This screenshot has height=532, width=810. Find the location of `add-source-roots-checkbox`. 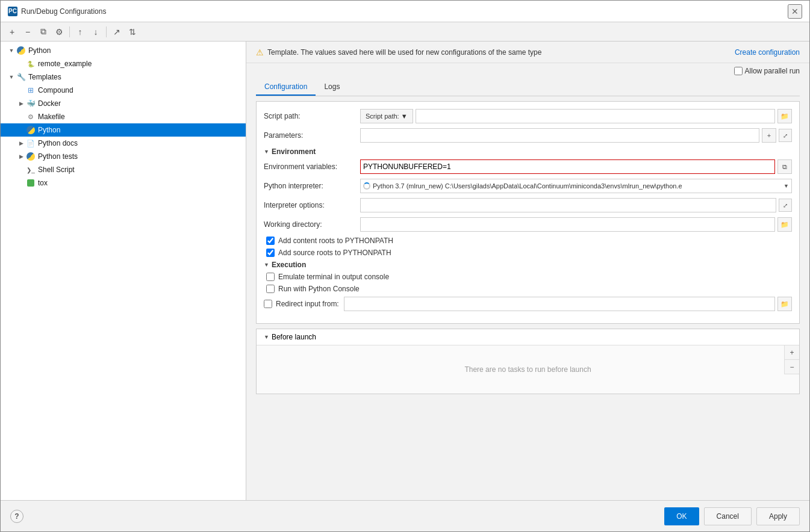

add-source-roots-checkbox is located at coordinates (270, 253).